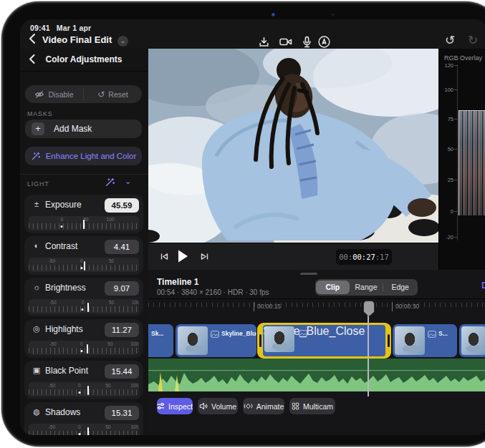 Image resolution: width=485 pixels, height=448 pixels. What do you see at coordinates (446, 66) in the screenshot?
I see `scope-tick: 120` at bounding box center [446, 66].